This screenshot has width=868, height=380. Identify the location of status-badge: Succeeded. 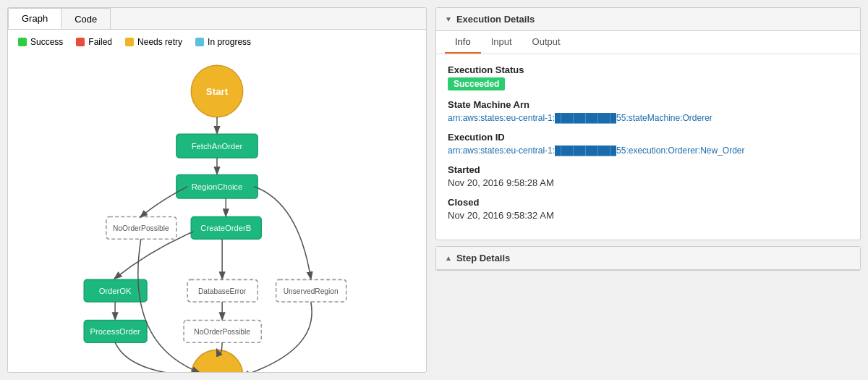
(476, 84).